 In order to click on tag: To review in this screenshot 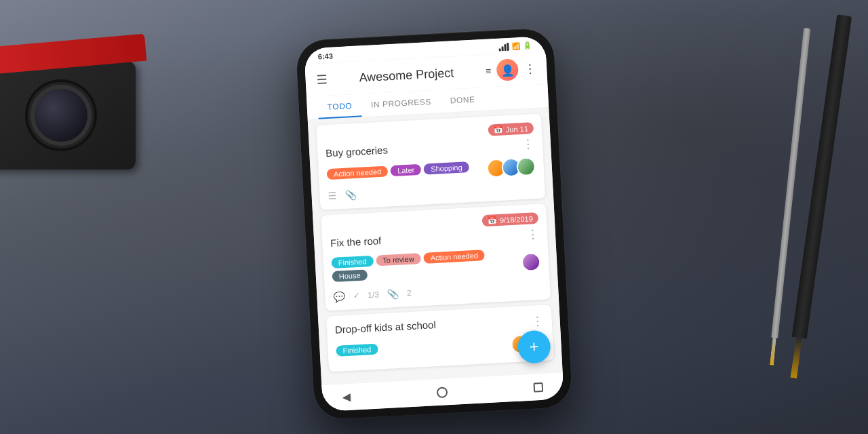, I will do `click(399, 259)`.